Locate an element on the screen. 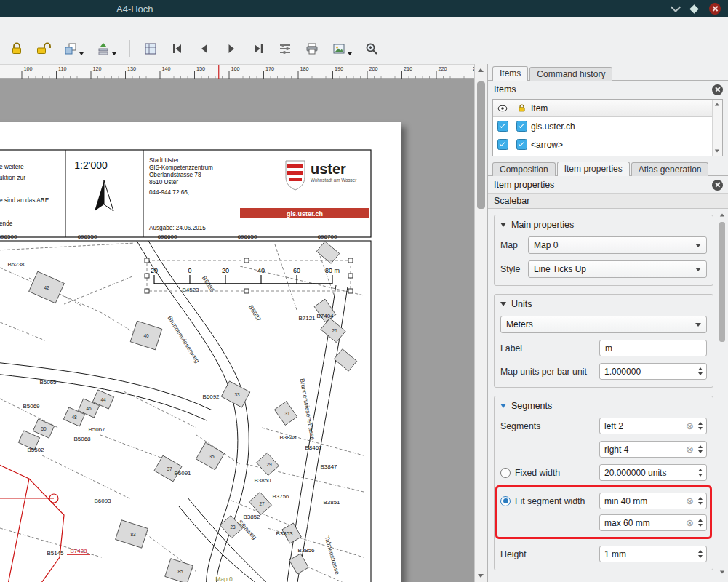 The image size is (728, 582). svg-text: B4523 is located at coordinates (191, 290).